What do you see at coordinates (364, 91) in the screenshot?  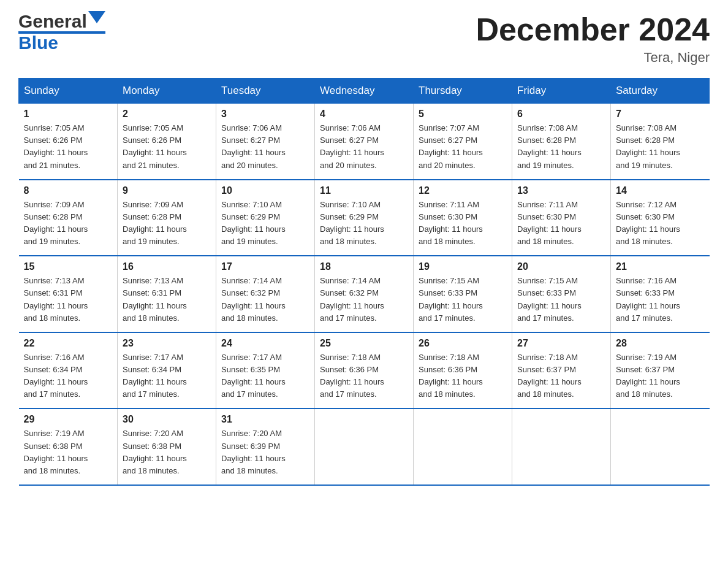 I see `col-wednesday: Wednesday` at bounding box center [364, 91].